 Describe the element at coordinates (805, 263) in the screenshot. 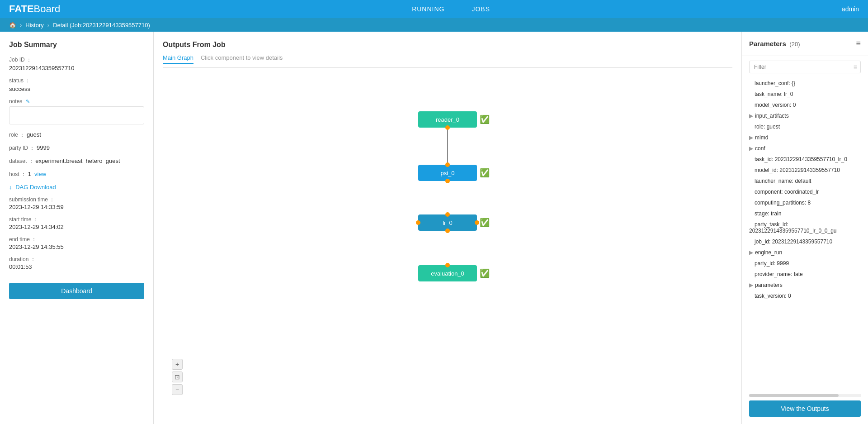

I see `param-item: party_id: 9999` at that location.